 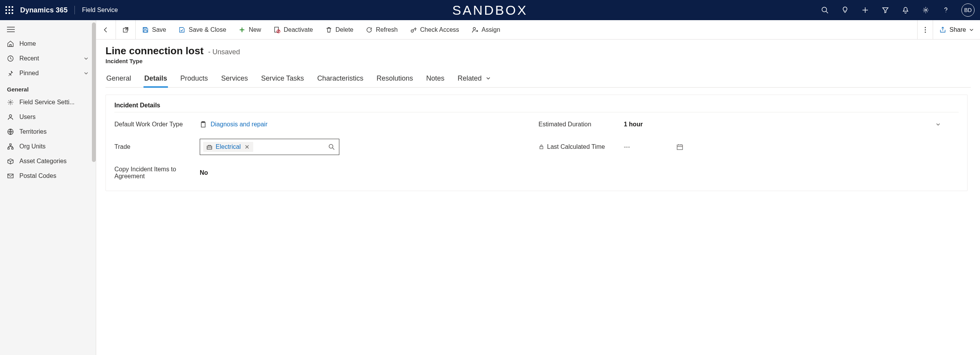 What do you see at coordinates (434, 29) in the screenshot?
I see `check-access-button: Check Access` at bounding box center [434, 29].